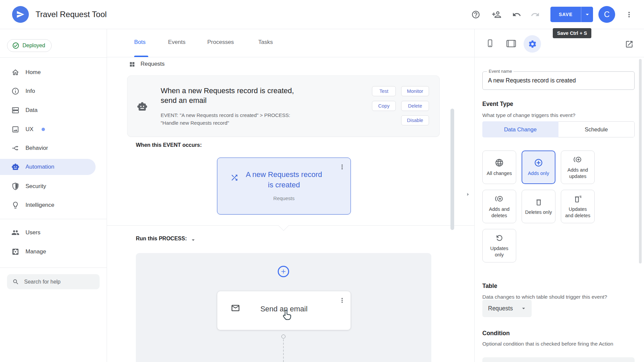  Describe the element at coordinates (48, 148) in the screenshot. I see `sidebar-item-behavior: Behavior` at that location.